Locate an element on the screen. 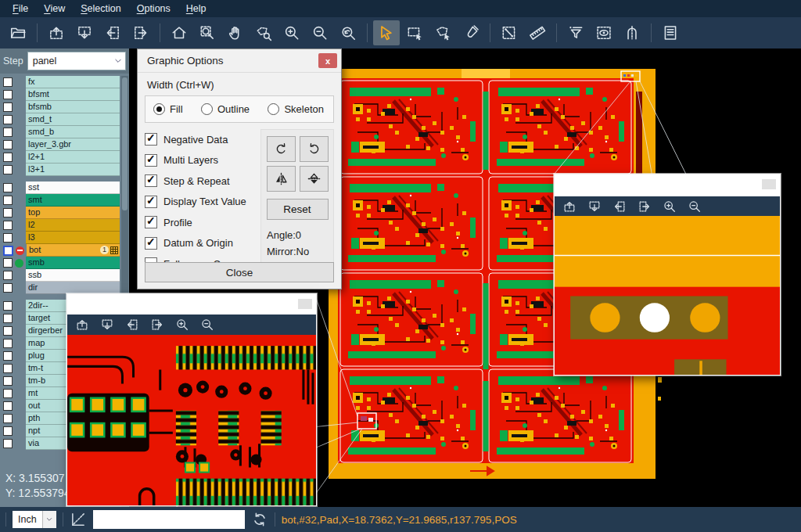 The height and width of the screenshot is (532, 801). tool-open-file is located at coordinates (18, 33).